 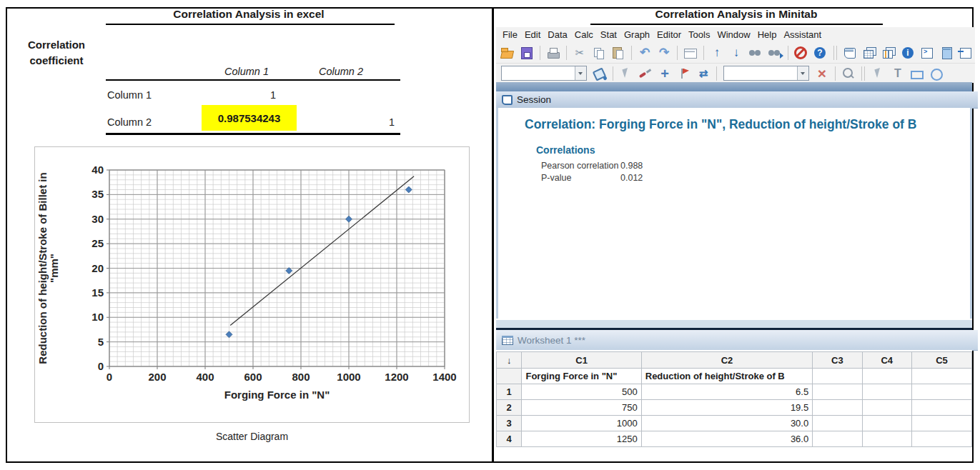 What do you see at coordinates (838, 439) in the screenshot?
I see `cell-c3-row4` at bounding box center [838, 439].